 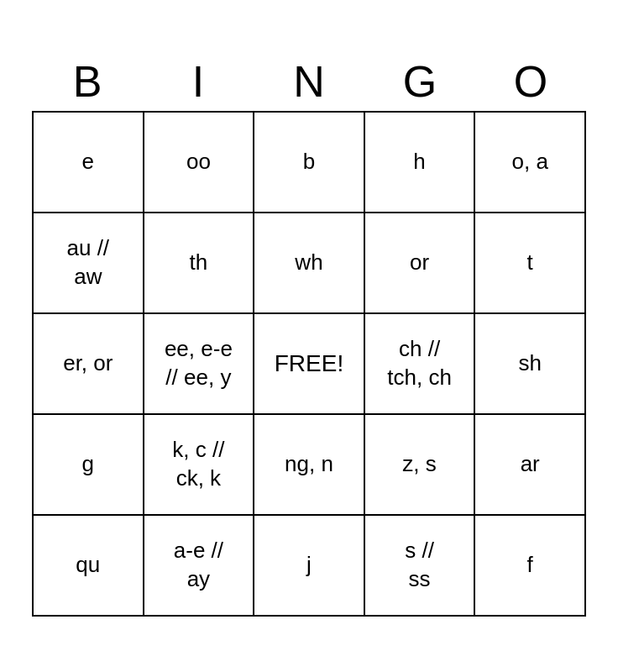 What do you see at coordinates (89, 465) in the screenshot?
I see `cell-r3-c0: g` at bounding box center [89, 465].